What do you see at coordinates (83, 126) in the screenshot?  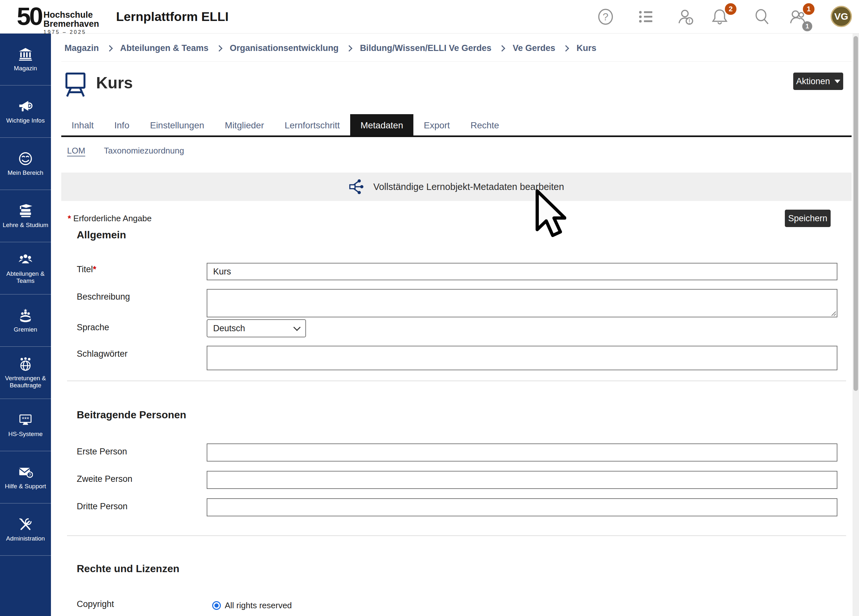 I see `tab-inhalt: Inhalt` at bounding box center [83, 126].